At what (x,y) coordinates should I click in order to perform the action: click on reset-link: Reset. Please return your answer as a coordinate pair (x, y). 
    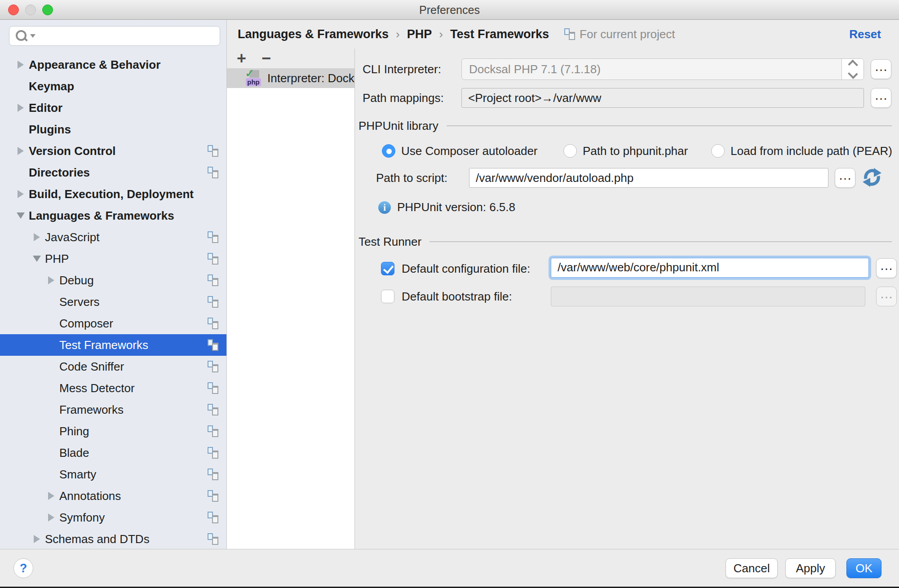
    Looking at the image, I should click on (865, 34).